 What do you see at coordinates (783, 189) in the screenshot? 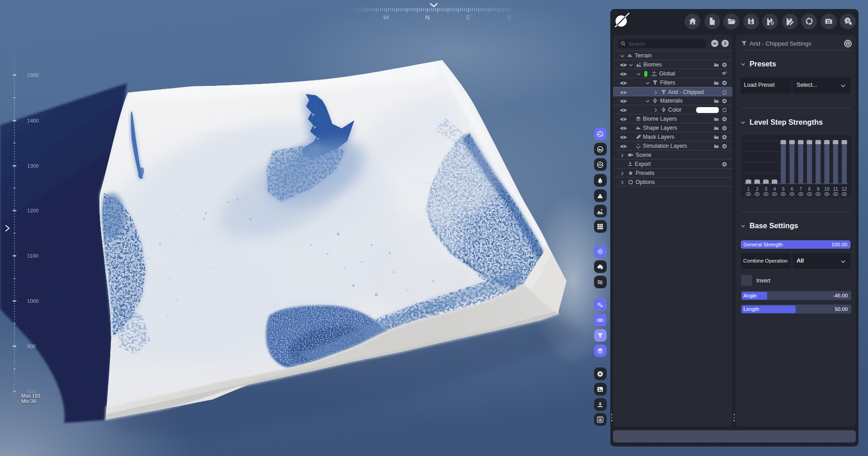
I see `svg-text: 5` at bounding box center [783, 189].